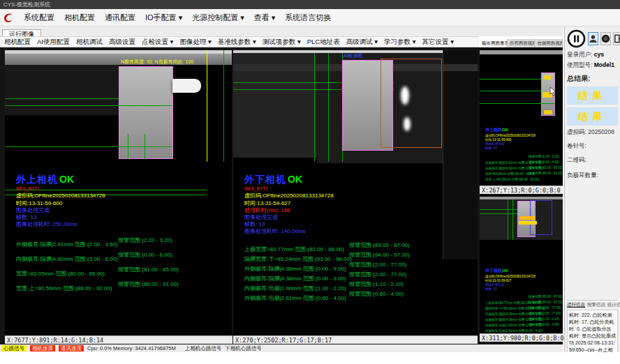 The image size is (620, 364). I want to click on measure-row: 隔膜宽度-下=95.24mm 范围:(93.00 - 98.00)报警范围:(9…, so click(523, 303).